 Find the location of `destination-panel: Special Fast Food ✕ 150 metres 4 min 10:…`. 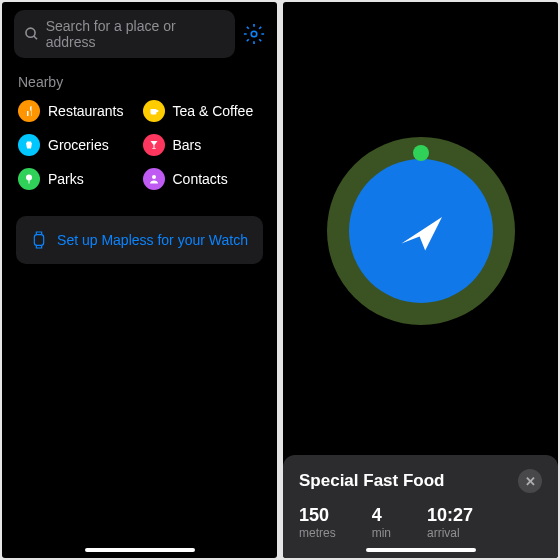

destination-panel: Special Fast Food ✕ 150 metres 4 min 10:… is located at coordinates (420, 506).